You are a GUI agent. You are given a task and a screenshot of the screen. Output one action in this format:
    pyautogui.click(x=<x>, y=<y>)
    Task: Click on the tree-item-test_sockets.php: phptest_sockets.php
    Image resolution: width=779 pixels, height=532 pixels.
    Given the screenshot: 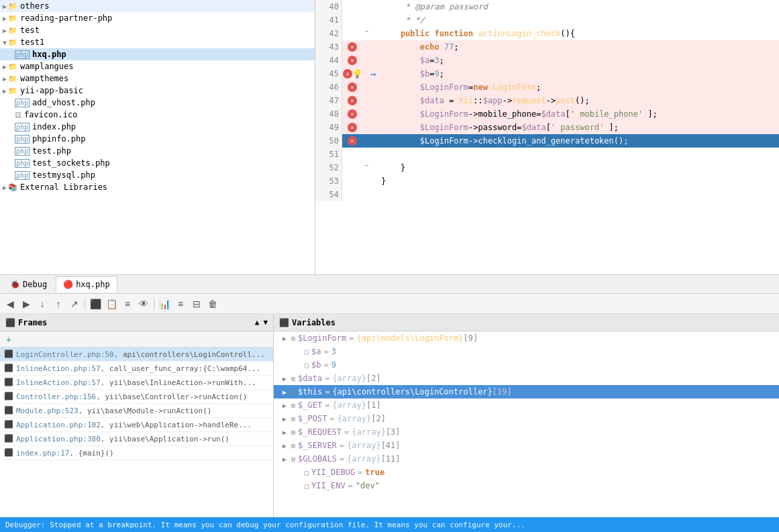 What is the action you would take?
    pyautogui.click(x=157, y=163)
    